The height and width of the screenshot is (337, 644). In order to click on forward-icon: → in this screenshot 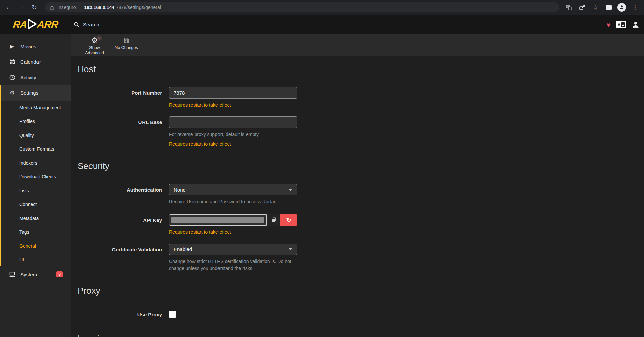, I will do `click(22, 7)`.